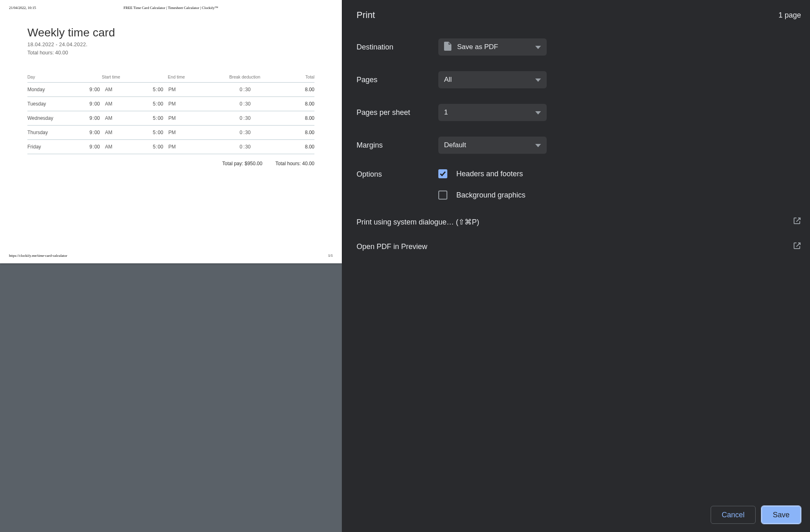 The height and width of the screenshot is (532, 810). What do you see at coordinates (119, 79) in the screenshot?
I see `col-start: Start time` at bounding box center [119, 79].